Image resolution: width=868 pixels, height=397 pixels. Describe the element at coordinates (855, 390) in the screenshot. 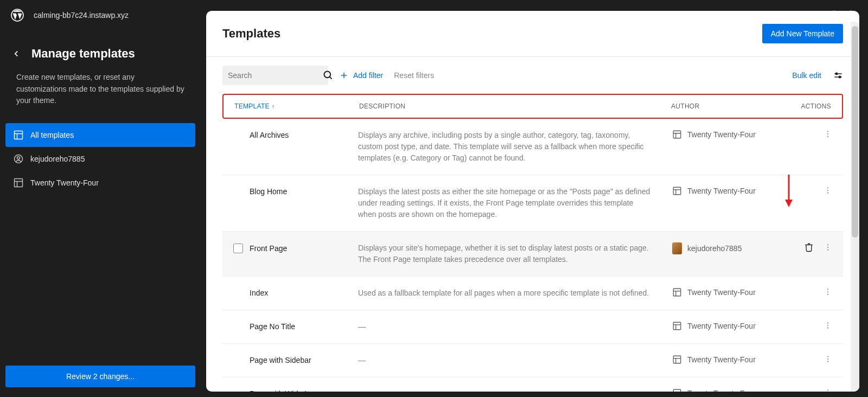

I see `scrollbar-arrow-down-icon: ▾` at that location.